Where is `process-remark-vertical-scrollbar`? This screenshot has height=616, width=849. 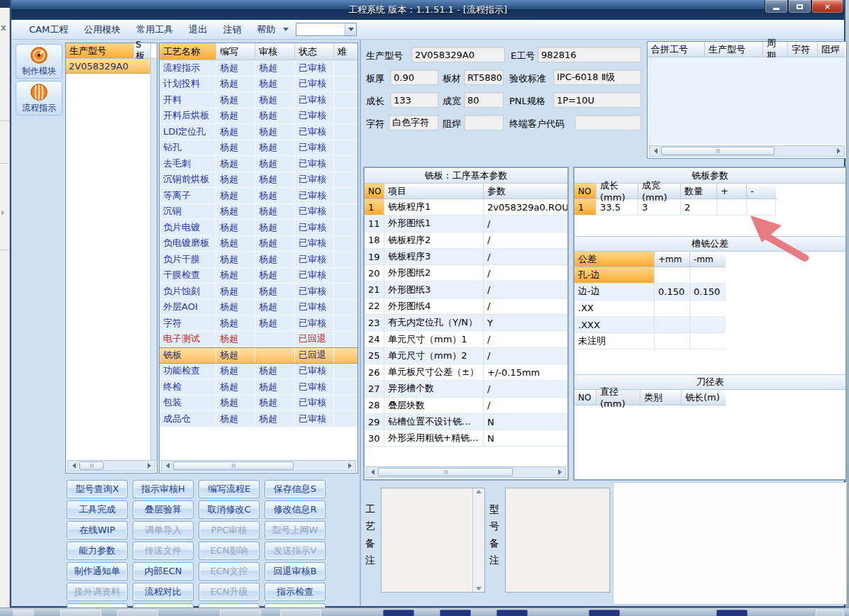
process-remark-vertical-scrollbar is located at coordinates (478, 540).